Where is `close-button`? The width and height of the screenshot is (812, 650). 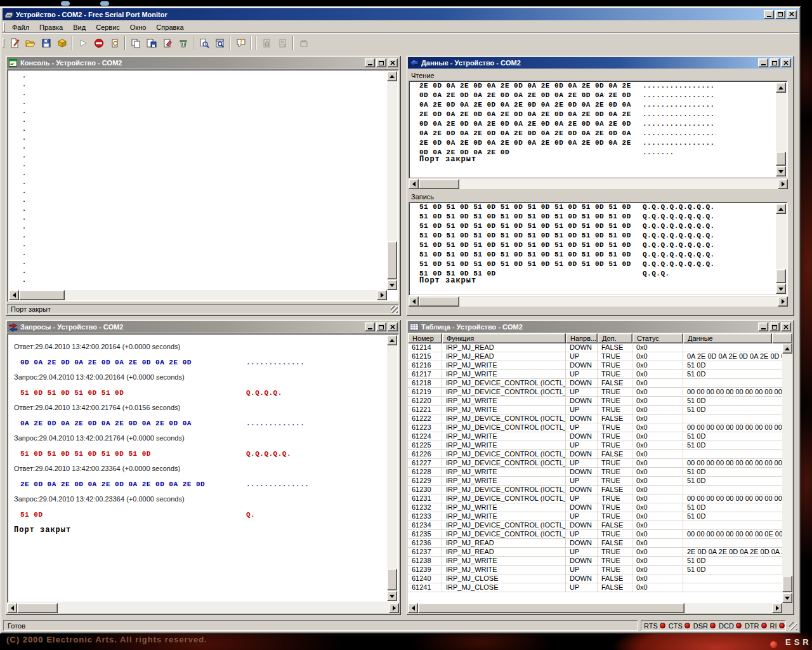
close-button is located at coordinates (792, 15).